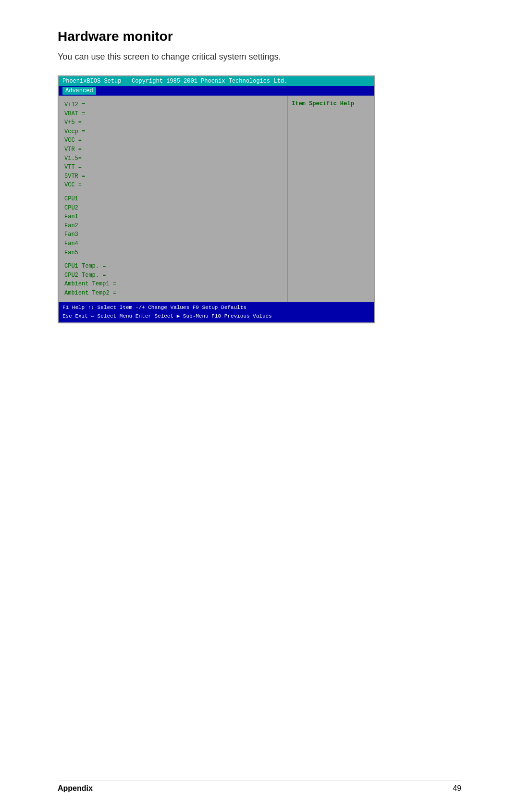  I want to click on bios-menu-bar: Advanced, so click(216, 91).